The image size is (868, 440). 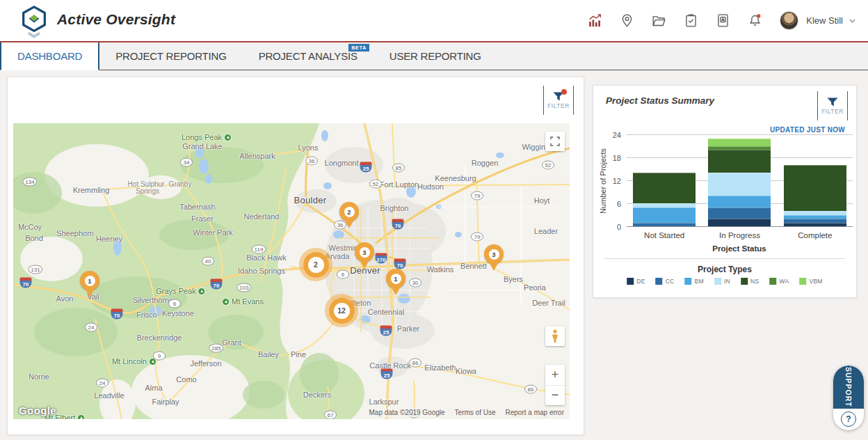 What do you see at coordinates (619, 227) in the screenshot?
I see `y-tick-label: 0` at bounding box center [619, 227].